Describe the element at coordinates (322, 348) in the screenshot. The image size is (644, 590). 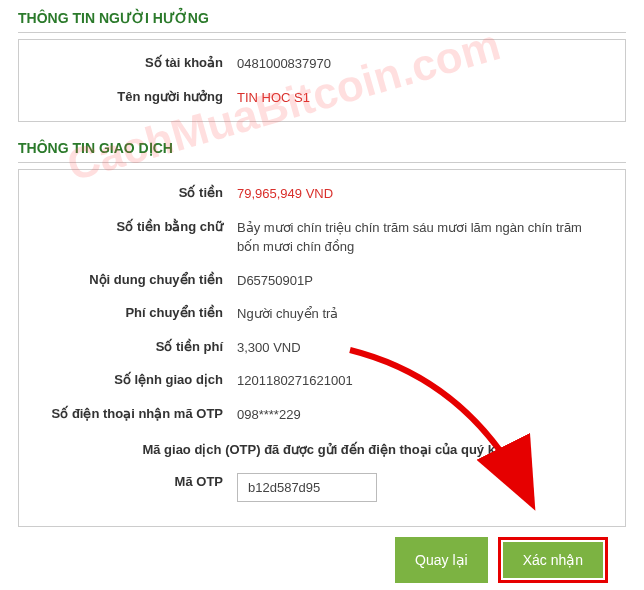
I see `fee-amount-row: Số tiền phí 3,300 VND` at that location.